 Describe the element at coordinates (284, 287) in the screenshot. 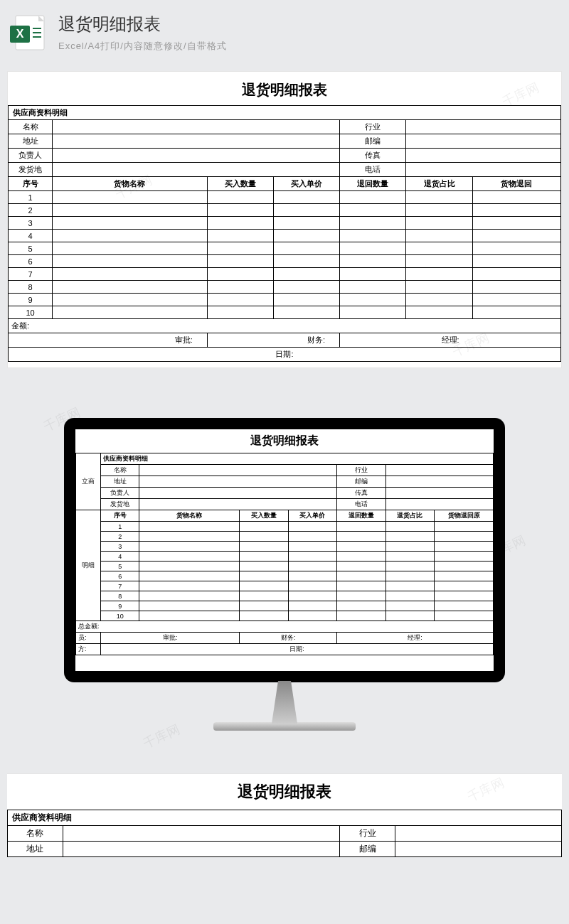

I see `table-row: 8` at that location.